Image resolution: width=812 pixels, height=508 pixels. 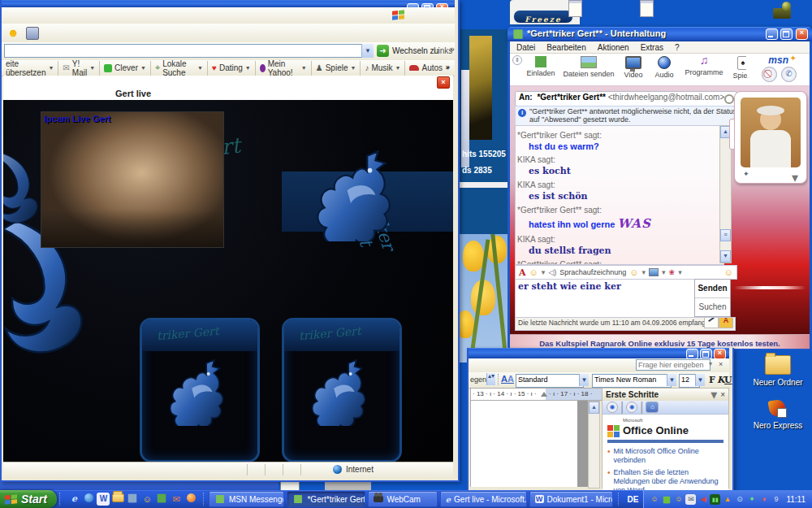 What do you see at coordinates (659, 341) in the screenshot?
I see `ad-banner: Das Kultspiel Ragnarok Online exklusiv 1…` at bounding box center [659, 341].